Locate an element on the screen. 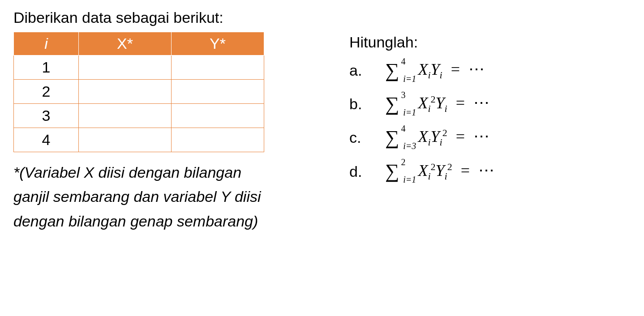 This screenshot has width=644, height=316. question-label: c. is located at coordinates (356, 138).